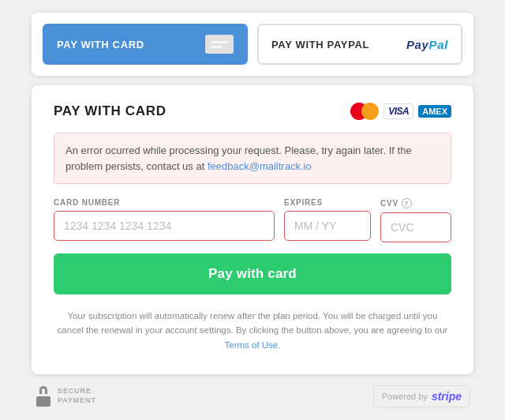  I want to click on payment-methods-row: PAY WITH CARD PAY WITH PAYPAL PayPal, so click(252, 44).